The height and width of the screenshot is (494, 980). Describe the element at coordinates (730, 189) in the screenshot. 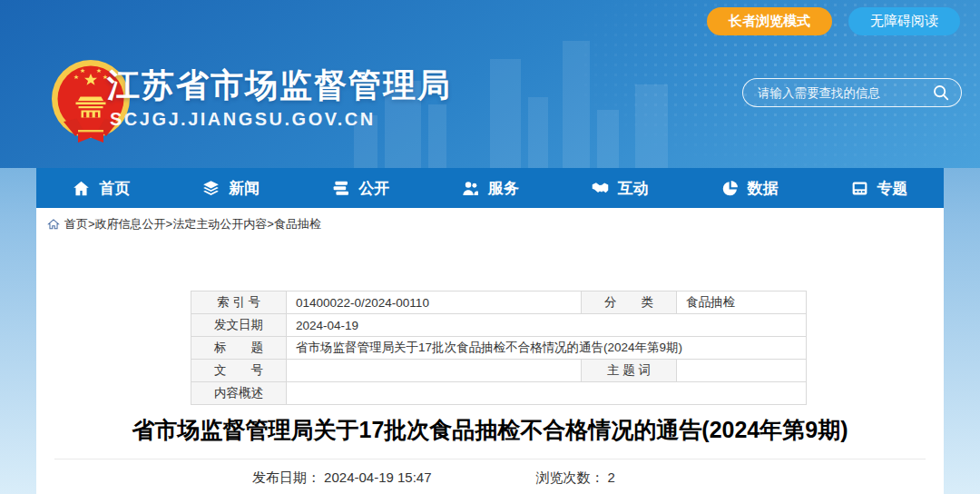

I see `pie-chart-icon` at that location.